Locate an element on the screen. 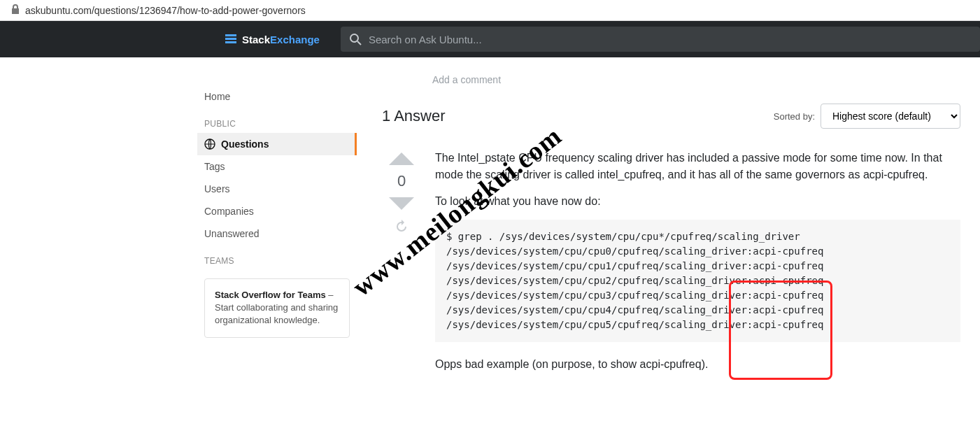 The height and width of the screenshot is (440, 980). teams-card: Stack Overflow for Teams – Start collabo… is located at coordinates (277, 308).